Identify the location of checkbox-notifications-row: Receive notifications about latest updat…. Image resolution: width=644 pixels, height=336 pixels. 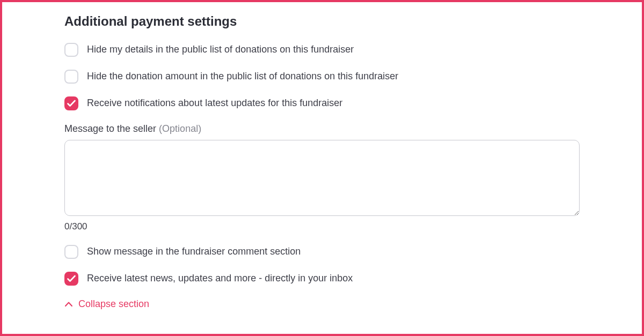
(322, 103).